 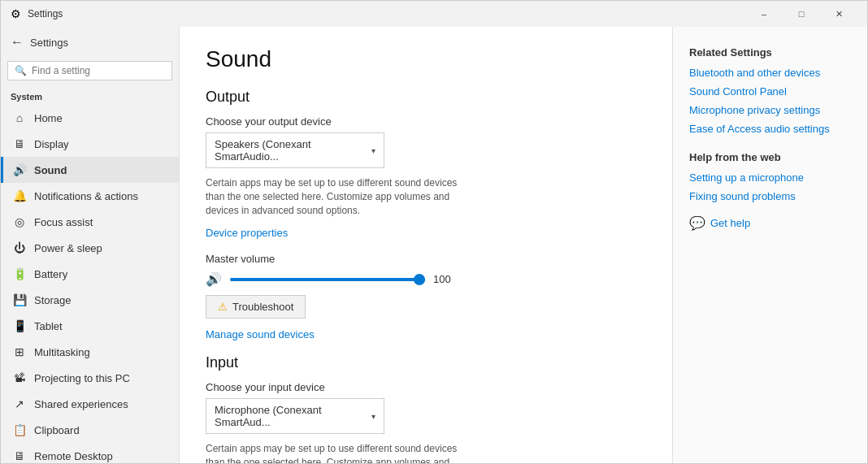 What do you see at coordinates (89, 144) in the screenshot?
I see `sidebar-item-display: 🖥 Display` at bounding box center [89, 144].